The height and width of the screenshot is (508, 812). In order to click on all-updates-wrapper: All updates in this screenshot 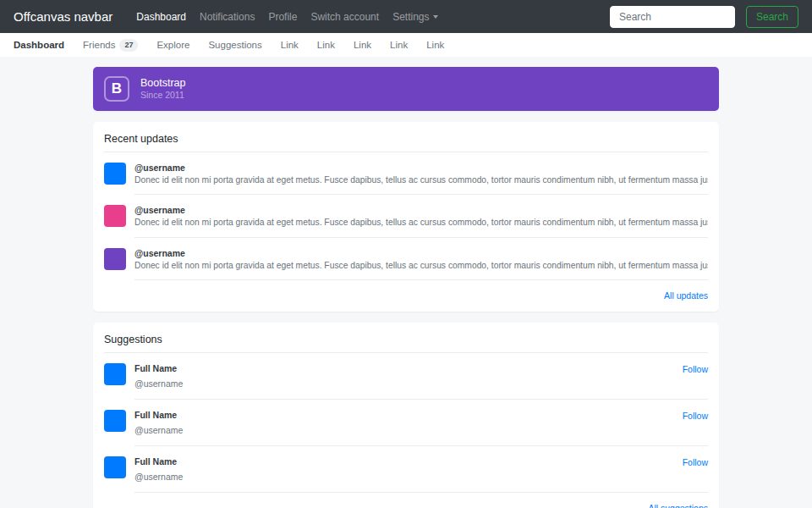, I will do `click(406, 295)`.